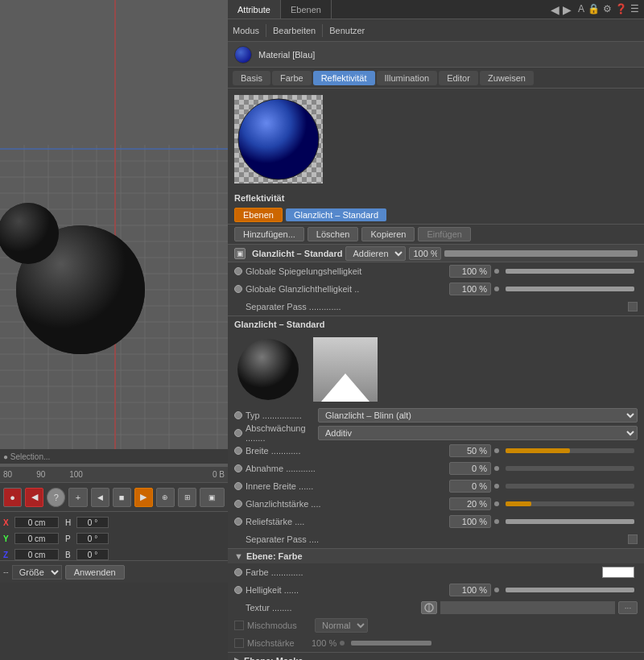  Describe the element at coordinates (497, 522) in the screenshot. I see `reliefstaerke-stepper` at that location.